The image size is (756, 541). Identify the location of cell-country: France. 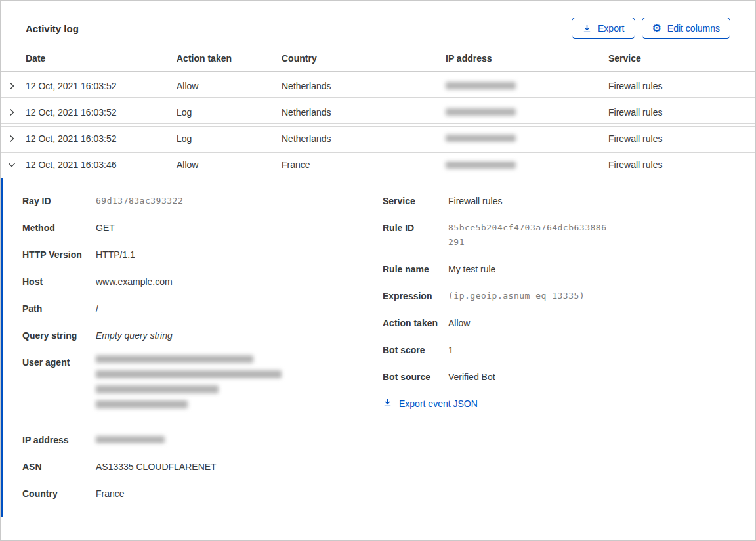
(364, 165).